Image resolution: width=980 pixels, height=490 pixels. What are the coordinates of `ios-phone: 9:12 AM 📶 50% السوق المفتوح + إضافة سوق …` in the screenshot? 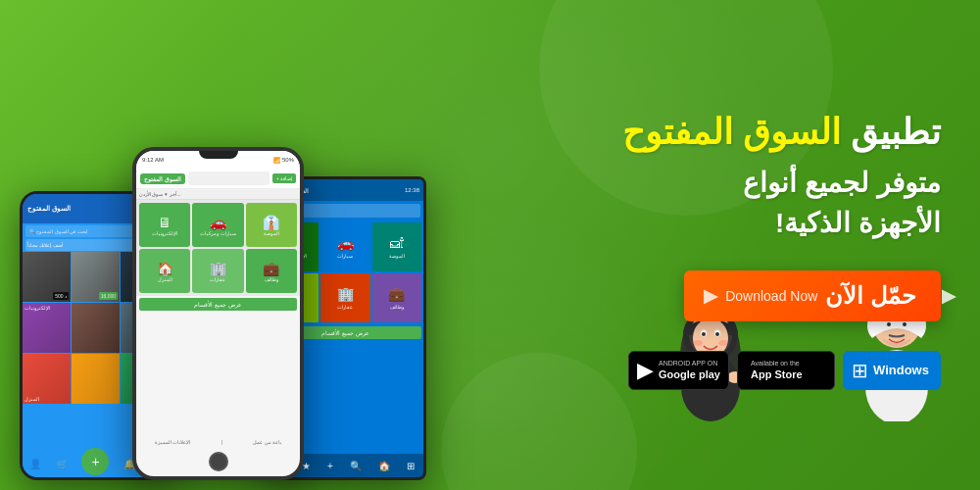 It's located at (218, 314).